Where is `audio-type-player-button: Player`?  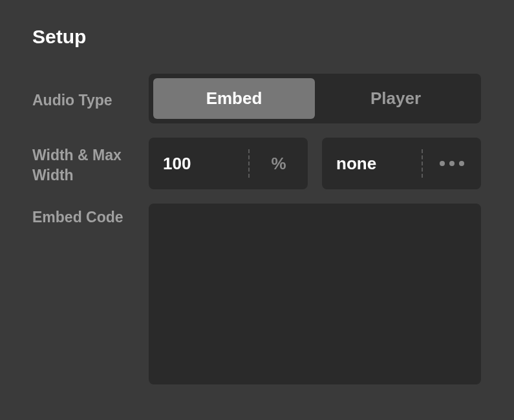
audio-type-player-button: Player is located at coordinates (396, 98).